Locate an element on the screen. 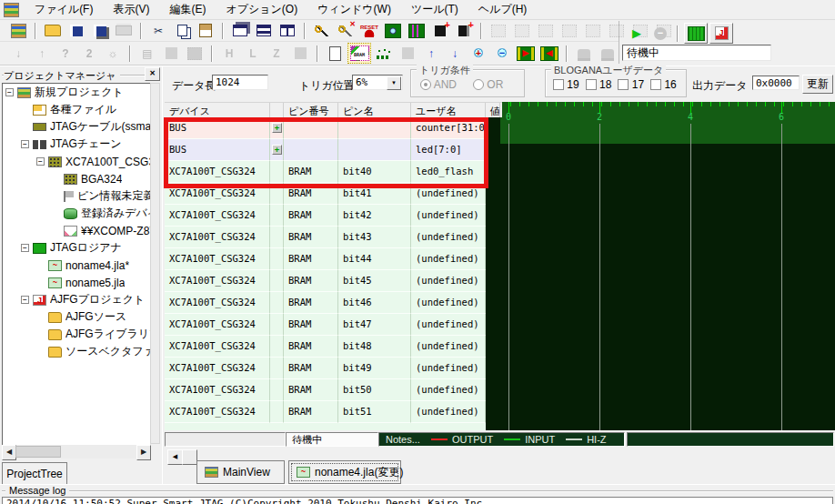  menu-item-5: ツール(T) is located at coordinates (435, 9).